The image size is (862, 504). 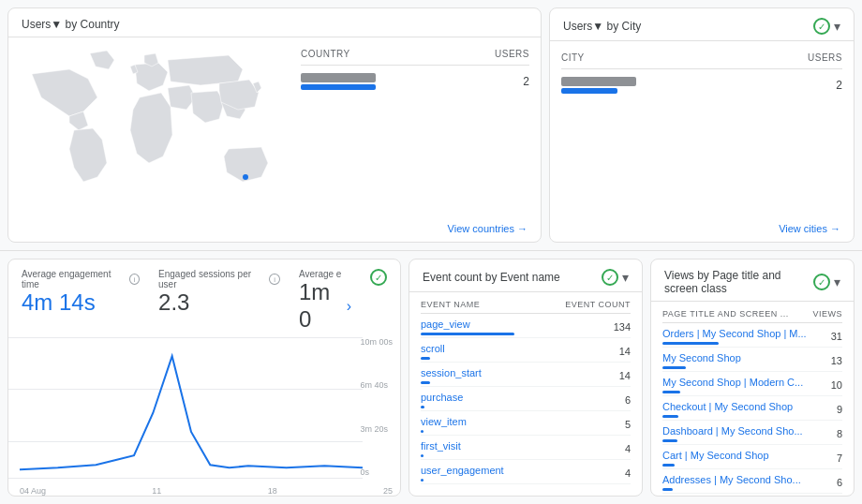 What do you see at coordinates (589, 91) in the screenshot?
I see `city-bar` at bounding box center [589, 91].